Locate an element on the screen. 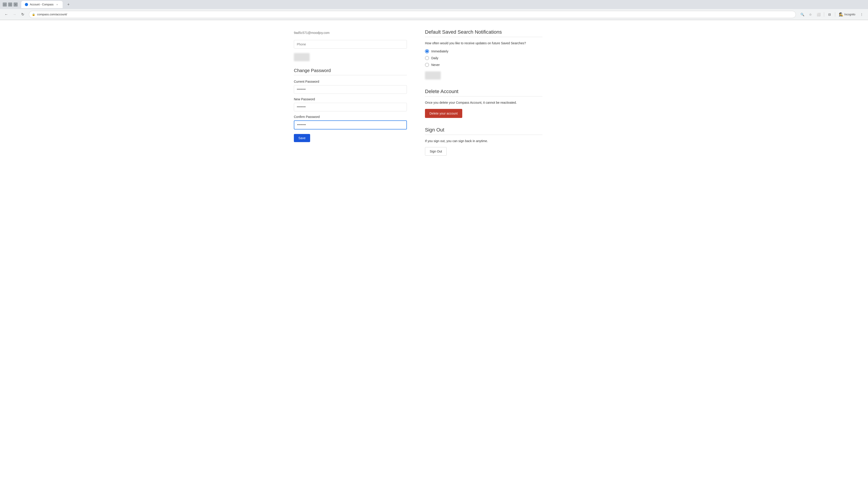 The height and width of the screenshot is (488, 868). radio-daily: Daily is located at coordinates (484, 58).